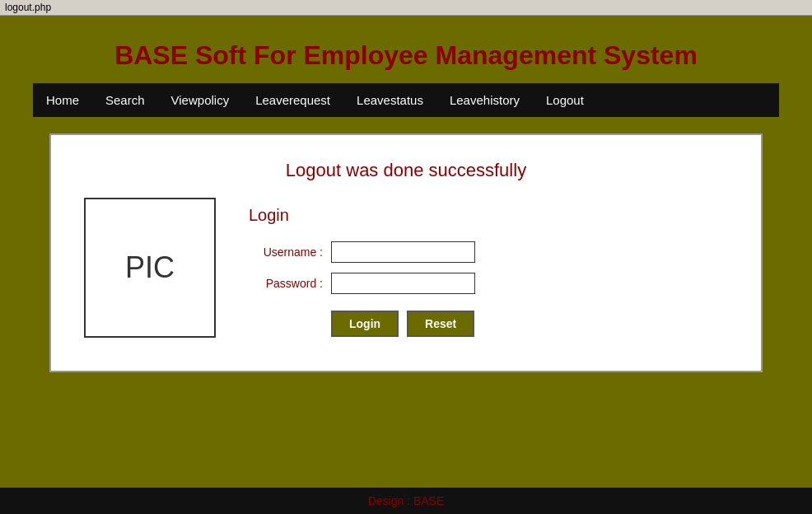 This screenshot has height=514, width=812. I want to click on browser-tab: logout.php, so click(406, 8).